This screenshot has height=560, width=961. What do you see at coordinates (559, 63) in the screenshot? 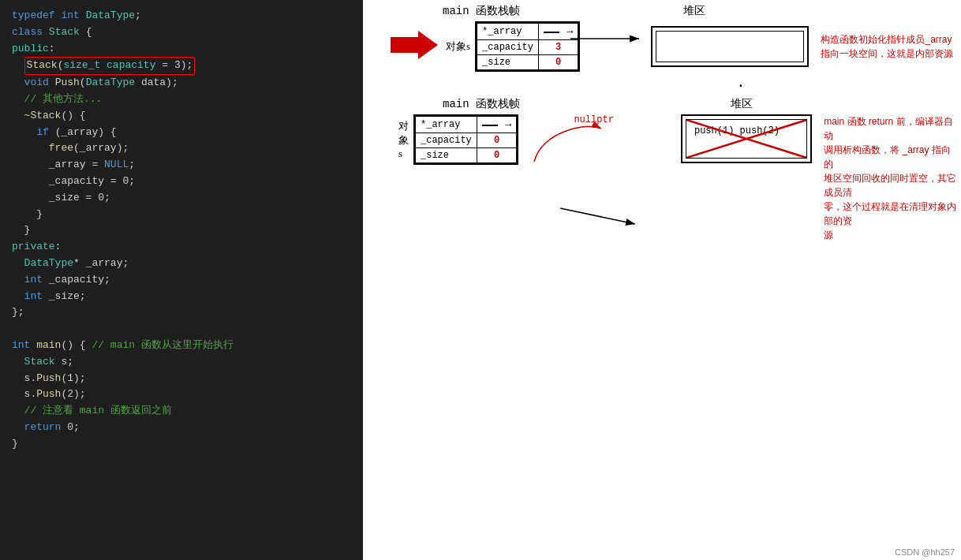
I see `val-size: 0` at bounding box center [559, 63].